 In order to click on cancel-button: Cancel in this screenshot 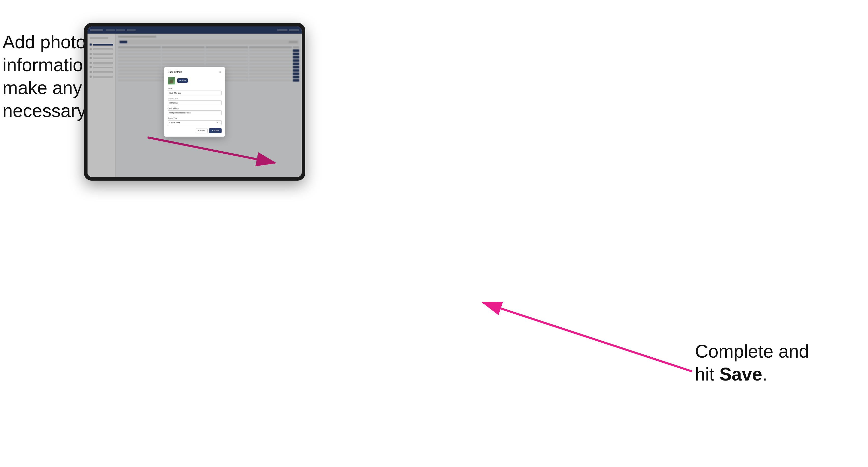, I will do `click(202, 131)`.